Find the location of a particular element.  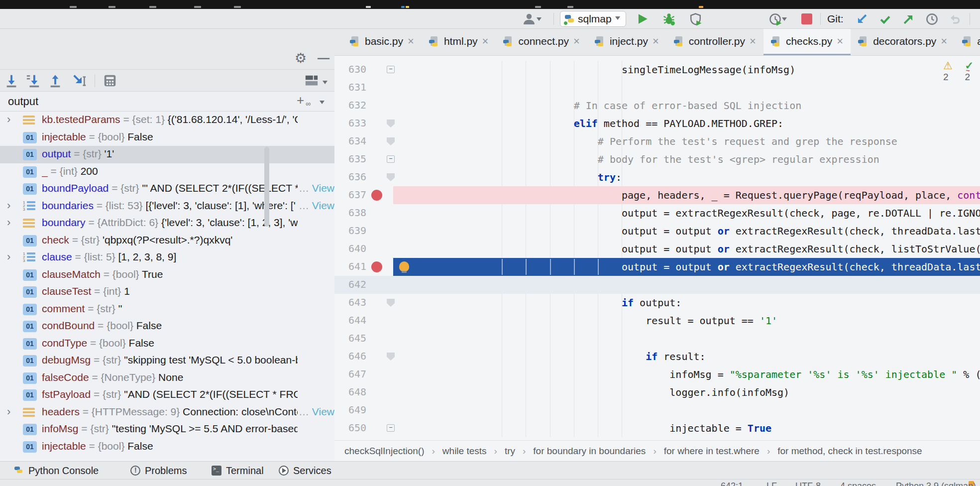

stop-button is located at coordinates (807, 19).